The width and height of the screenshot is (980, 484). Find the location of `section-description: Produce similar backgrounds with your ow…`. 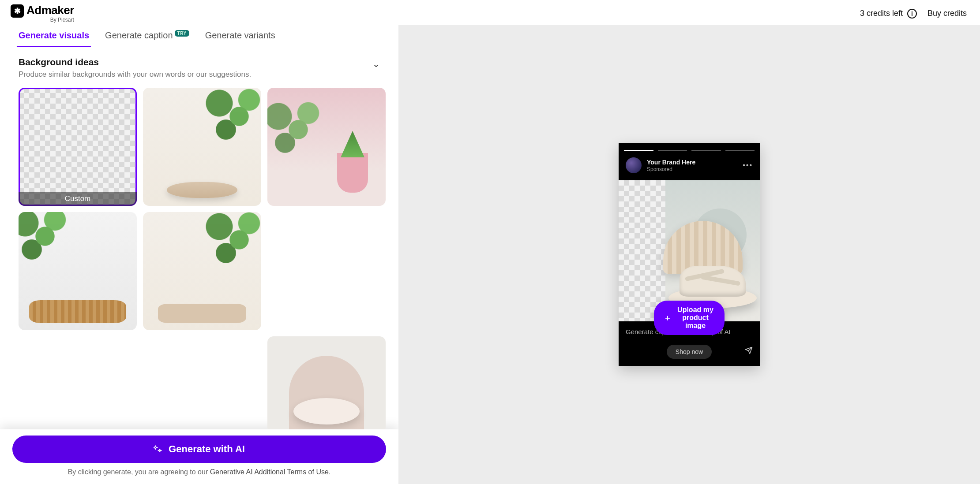

section-description: Produce similar backgrounds with your ow… is located at coordinates (135, 74).